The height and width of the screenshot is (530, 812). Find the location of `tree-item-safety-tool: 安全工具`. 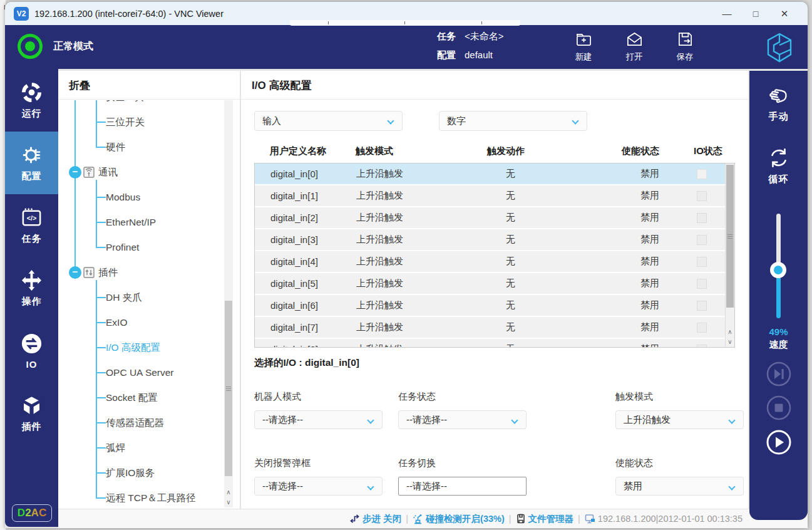

tree-item-safety-tool: 安全工具 is located at coordinates (149, 105).